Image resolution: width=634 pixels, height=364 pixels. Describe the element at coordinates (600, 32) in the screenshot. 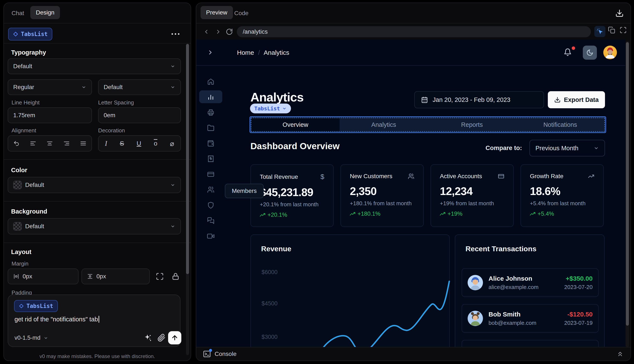

I see `design-inspect-button` at that location.